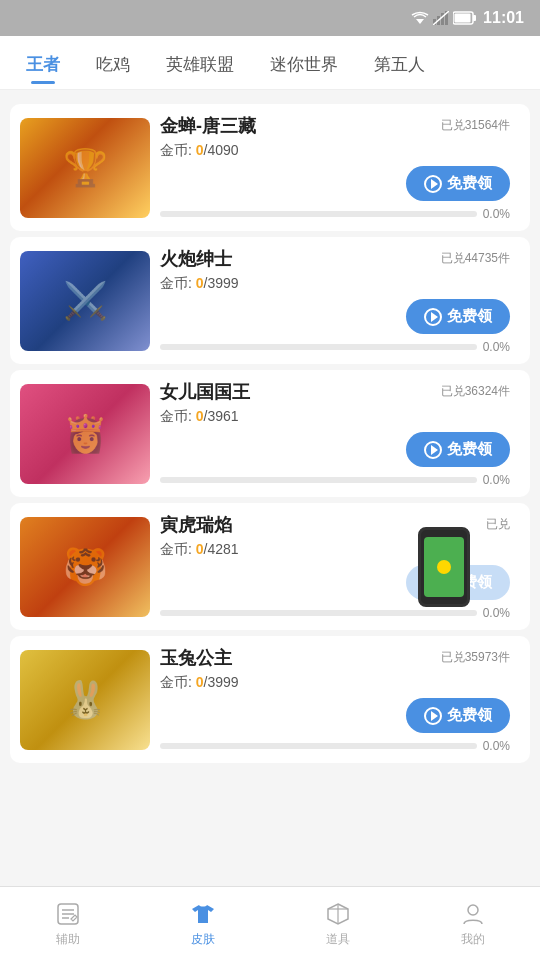  I want to click on skin-thumb-2: ⚔️, so click(85, 301).